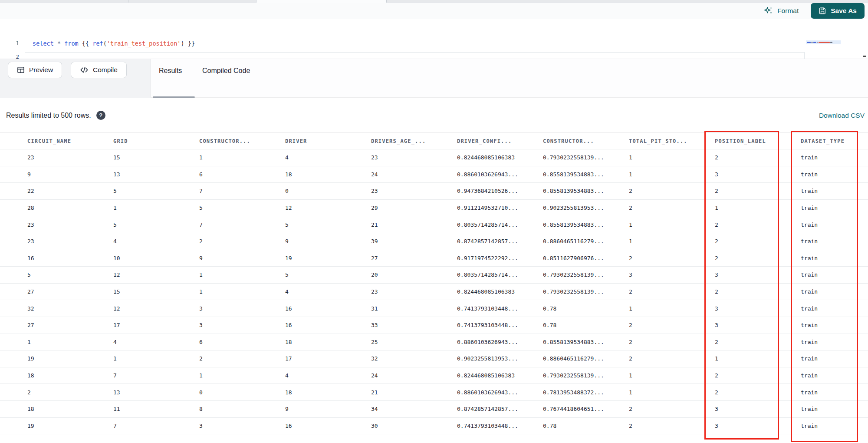 Image resolution: width=868 pixels, height=443 pixels. I want to click on table-cell: 0.8558139534883..., so click(586, 342).